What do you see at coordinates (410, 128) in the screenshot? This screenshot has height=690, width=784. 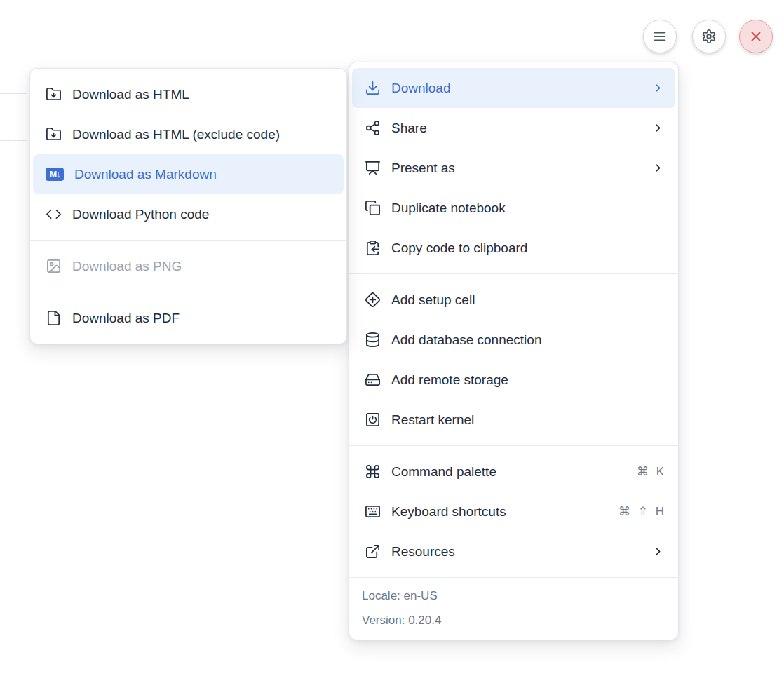 I see `menu-item-label: Share` at bounding box center [410, 128].